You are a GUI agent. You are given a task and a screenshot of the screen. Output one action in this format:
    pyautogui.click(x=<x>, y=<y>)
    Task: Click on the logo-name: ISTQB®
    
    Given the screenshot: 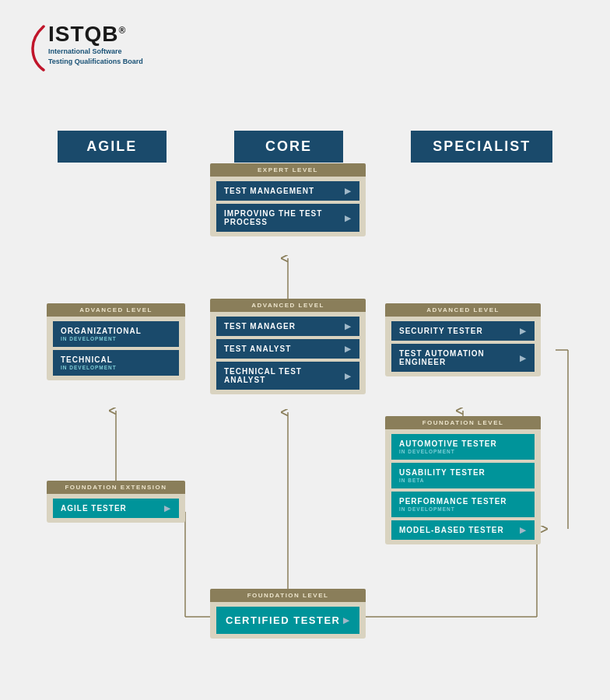 What is the action you would take?
    pyautogui.click(x=96, y=34)
    